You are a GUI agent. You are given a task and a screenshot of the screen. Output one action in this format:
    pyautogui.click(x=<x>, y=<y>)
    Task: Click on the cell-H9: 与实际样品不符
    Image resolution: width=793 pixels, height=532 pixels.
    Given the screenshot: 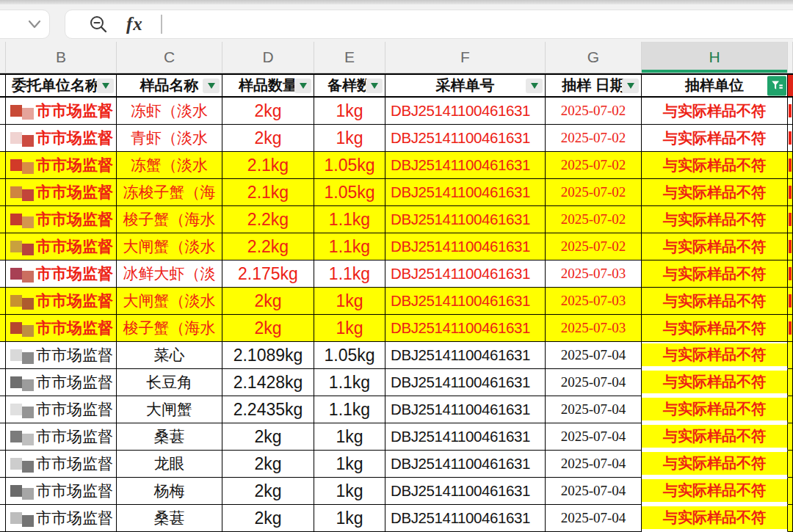 What is the action you would take?
    pyautogui.click(x=715, y=329)
    